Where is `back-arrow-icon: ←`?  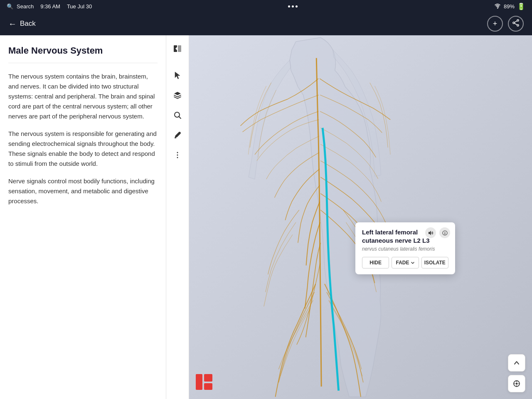
back-arrow-icon: ← is located at coordinates (12, 24).